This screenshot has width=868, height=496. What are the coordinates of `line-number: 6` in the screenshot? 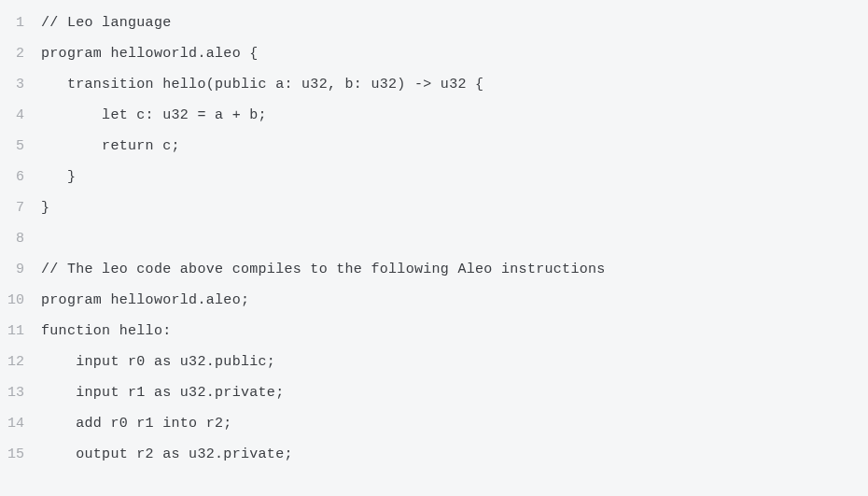 It's located at (21, 177).